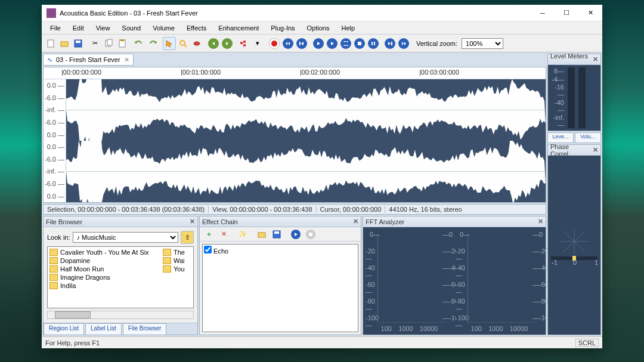  I want to click on close-button: ✕, so click(590, 13).